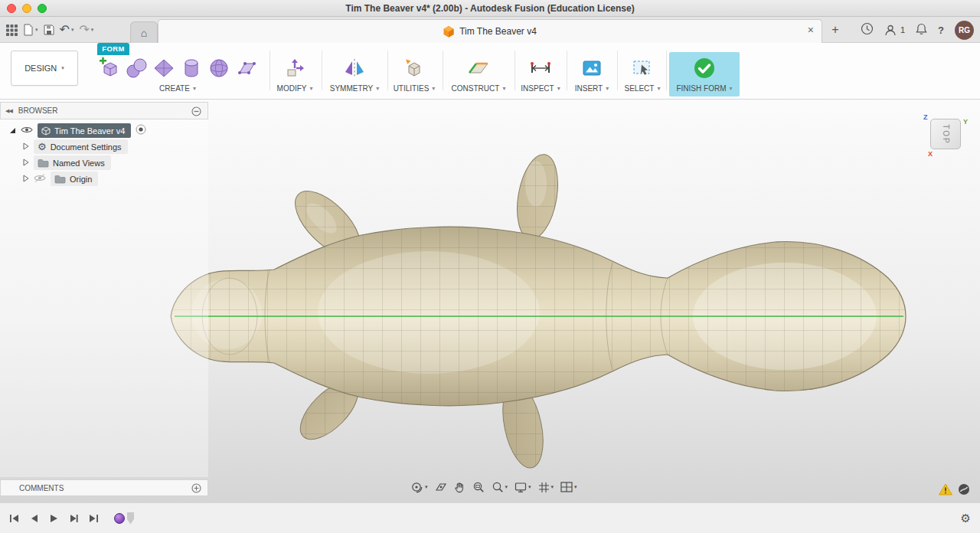 The image size is (980, 533). Describe the element at coordinates (490, 8) in the screenshot. I see `window-title: Tim The Beaver v4* (2.00b) - Autodesk Fu…` at that location.